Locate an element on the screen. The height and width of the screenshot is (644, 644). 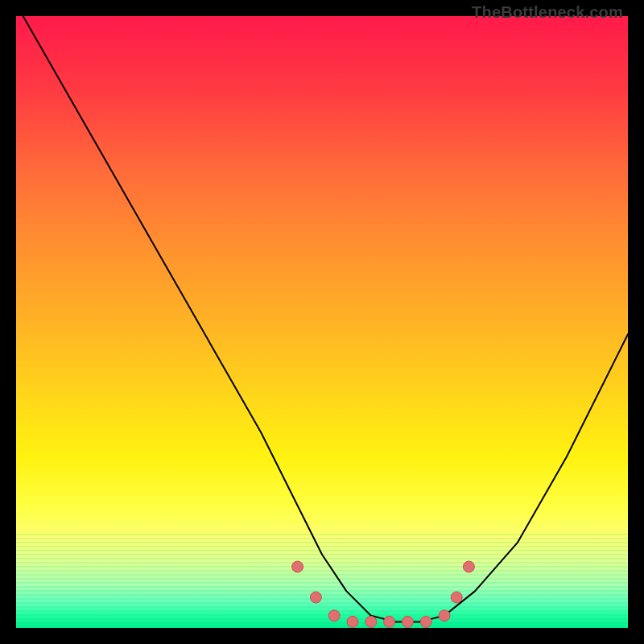
watermark-text: TheBottleneck.com is located at coordinates (547, 13).